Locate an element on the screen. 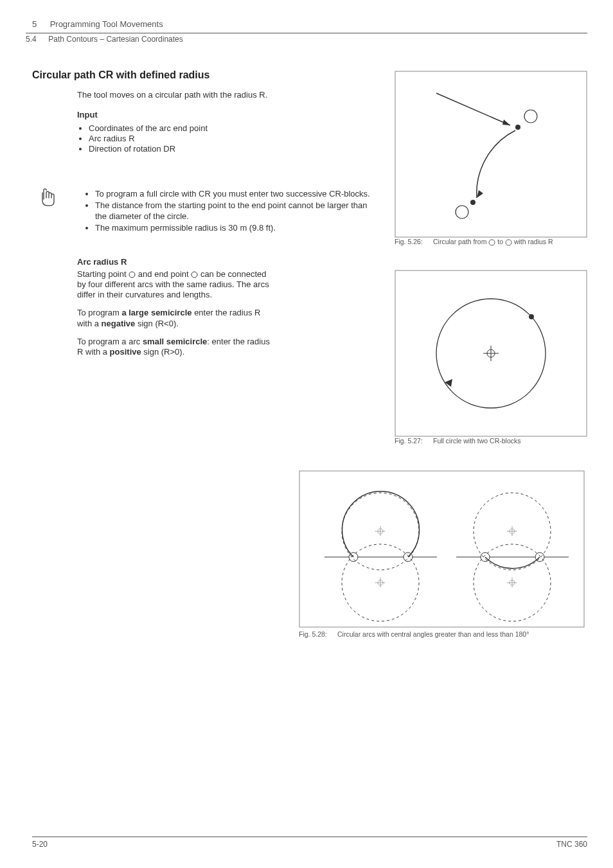 Image resolution: width=613 pixels, height=868 pixels. figure-text: Circular arcs with central angles greate… is located at coordinates (461, 635).